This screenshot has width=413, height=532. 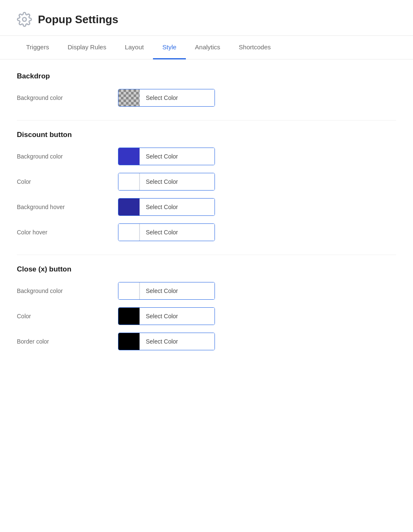 What do you see at coordinates (129, 341) in the screenshot?
I see `color-swatch-close-border` at bounding box center [129, 341].